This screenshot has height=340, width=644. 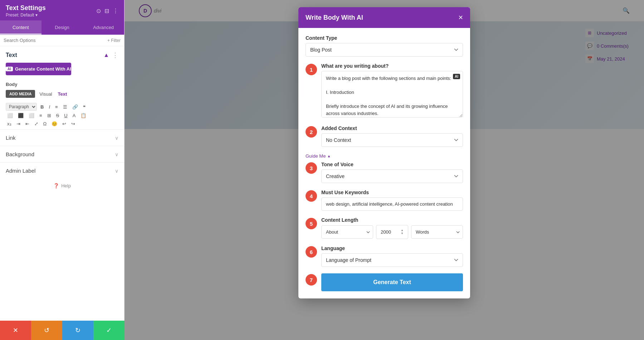 What do you see at coordinates (21, 115) in the screenshot?
I see `align-center-button: ⬛` at bounding box center [21, 115].